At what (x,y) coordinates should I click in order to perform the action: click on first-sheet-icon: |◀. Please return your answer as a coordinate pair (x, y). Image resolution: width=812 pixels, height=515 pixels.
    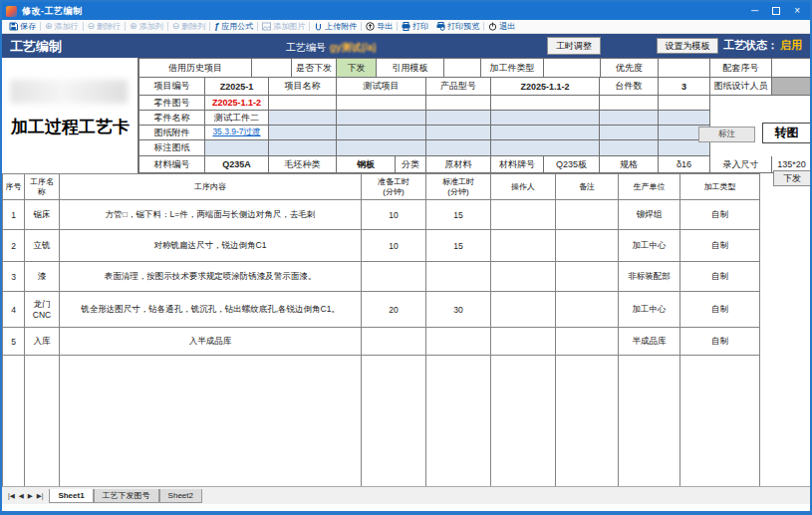
    Looking at the image, I should click on (12, 496).